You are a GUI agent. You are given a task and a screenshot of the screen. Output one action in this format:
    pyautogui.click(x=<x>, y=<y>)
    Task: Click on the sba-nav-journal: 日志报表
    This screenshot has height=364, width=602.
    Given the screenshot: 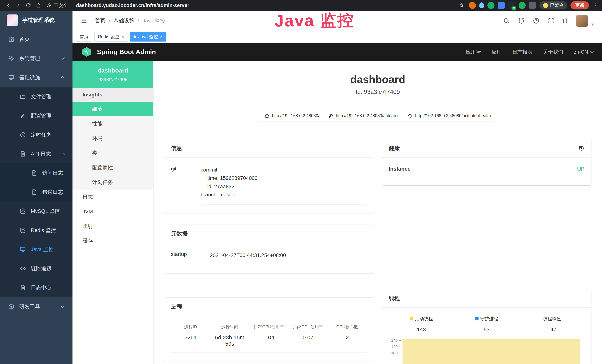 What is the action you would take?
    pyautogui.click(x=522, y=52)
    